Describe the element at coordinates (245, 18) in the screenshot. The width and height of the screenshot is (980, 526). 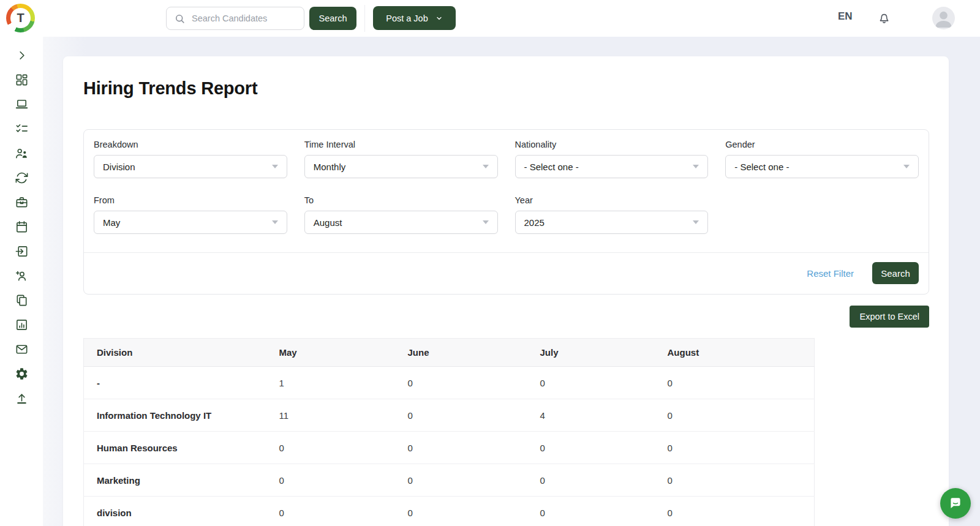
I see `search-input` at that location.